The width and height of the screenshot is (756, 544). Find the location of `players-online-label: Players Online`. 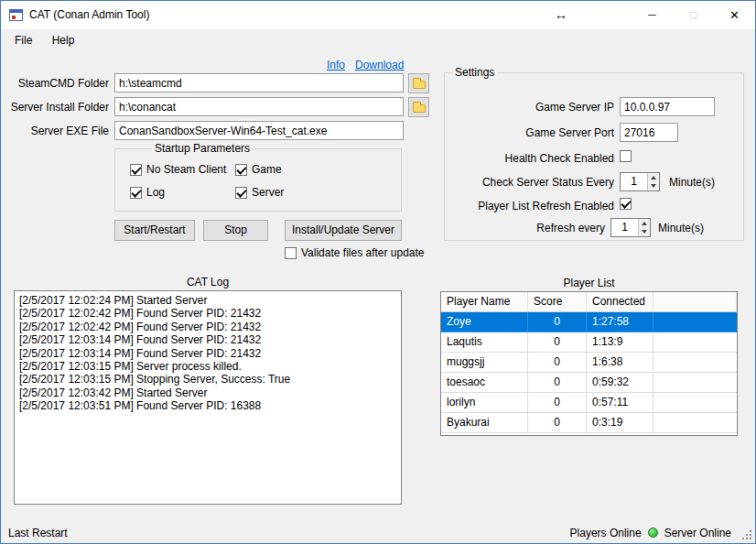

players-online-label: Players Online is located at coordinates (606, 533).